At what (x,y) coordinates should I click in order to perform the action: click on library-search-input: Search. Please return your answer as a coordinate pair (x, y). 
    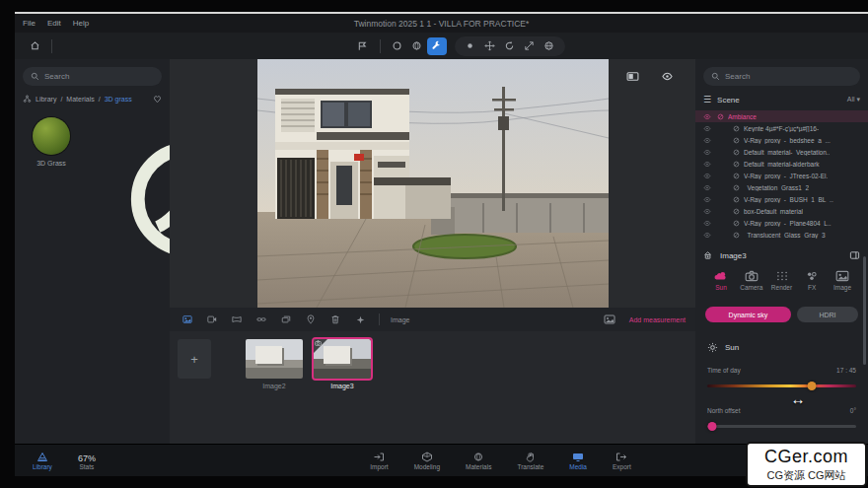
    Looking at the image, I should click on (93, 77).